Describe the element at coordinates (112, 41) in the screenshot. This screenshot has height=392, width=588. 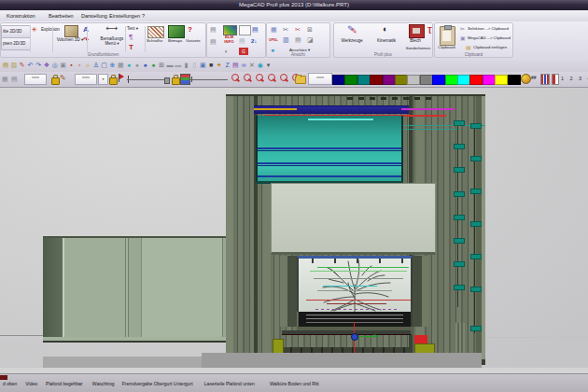
I see `bemassung-button: Bemaßungs Menü ▾` at that location.